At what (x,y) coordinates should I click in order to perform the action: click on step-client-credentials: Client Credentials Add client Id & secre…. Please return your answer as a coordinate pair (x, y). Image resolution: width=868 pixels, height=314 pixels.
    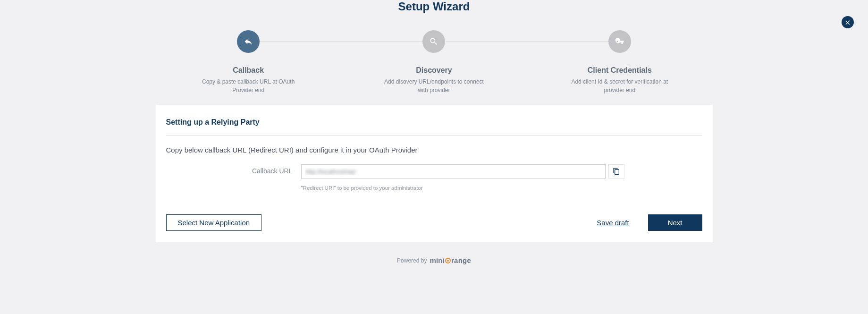
    Looking at the image, I should click on (619, 62).